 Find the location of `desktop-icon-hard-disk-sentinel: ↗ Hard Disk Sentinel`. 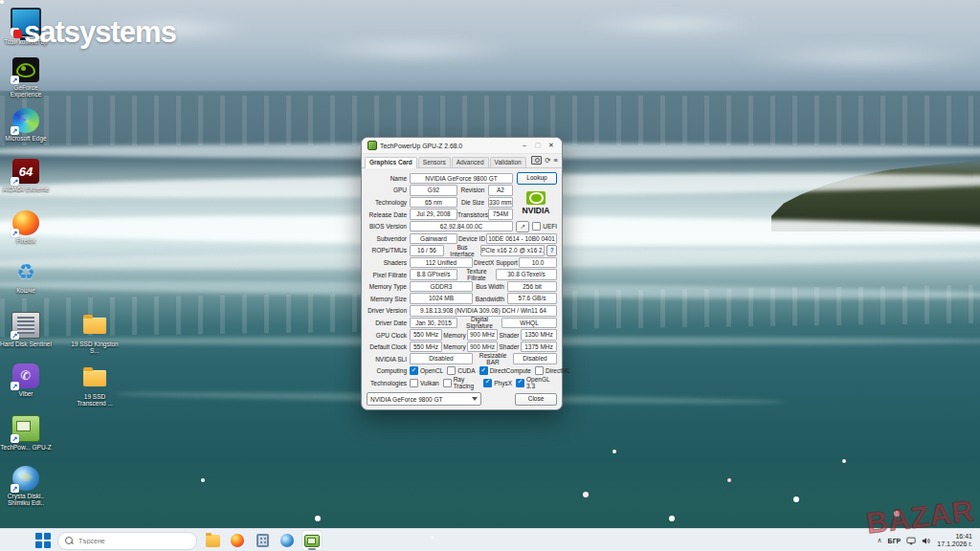

desktop-icon-hard-disk-sentinel: ↗ Hard Disk Sentinel is located at coordinates (26, 329).